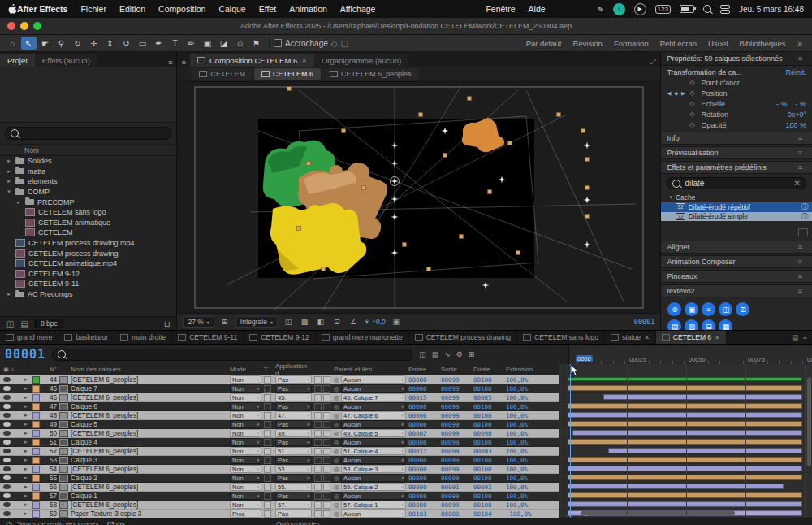 This screenshot has height=525, width=812. What do you see at coordinates (279, 406) in the screenshot?
I see `layer-row-47: ▸47Calque 6Non▾Pas▾◎Aucun▾00000000990010…` at bounding box center [279, 406].